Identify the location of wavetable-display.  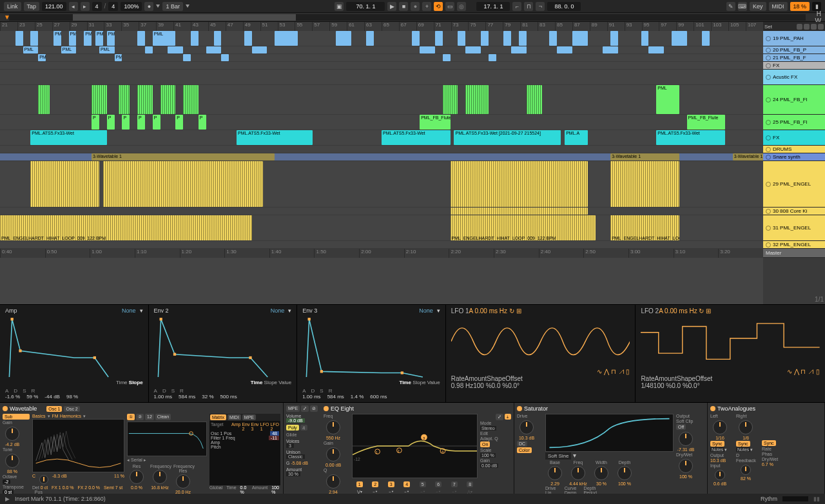
(79, 446).